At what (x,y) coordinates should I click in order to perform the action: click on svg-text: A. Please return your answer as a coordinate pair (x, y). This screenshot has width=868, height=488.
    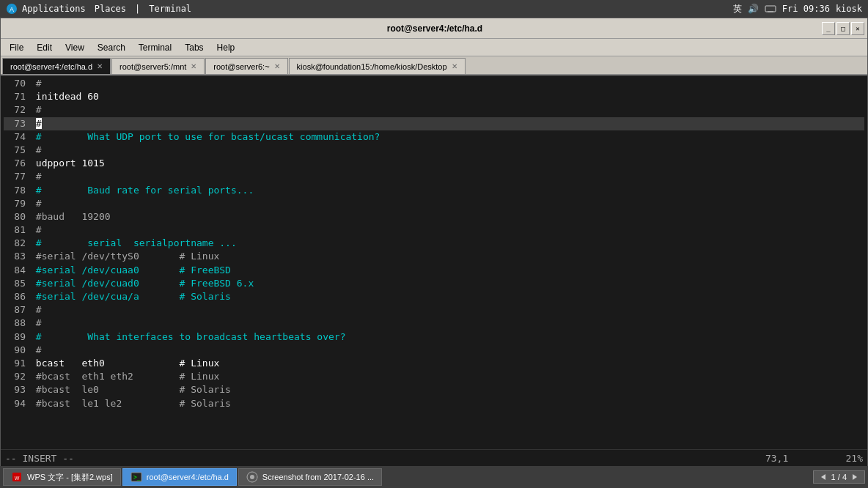
    Looking at the image, I should click on (12, 10).